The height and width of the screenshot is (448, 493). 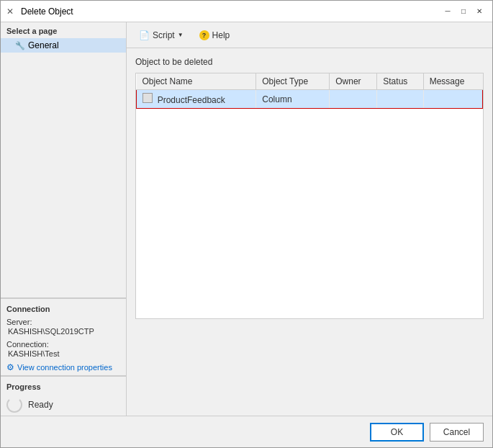 What do you see at coordinates (63, 336) in the screenshot?
I see `sidebar-connection: Connection Server: KASHISH\SQL2019CTP Co…` at bounding box center [63, 336].